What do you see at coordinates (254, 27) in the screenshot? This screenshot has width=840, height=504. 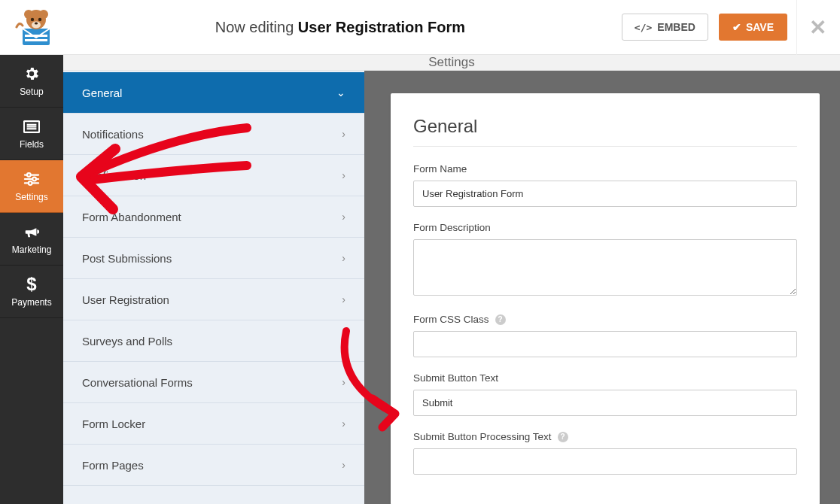 I see `editing-prefix: Now editing` at bounding box center [254, 27].